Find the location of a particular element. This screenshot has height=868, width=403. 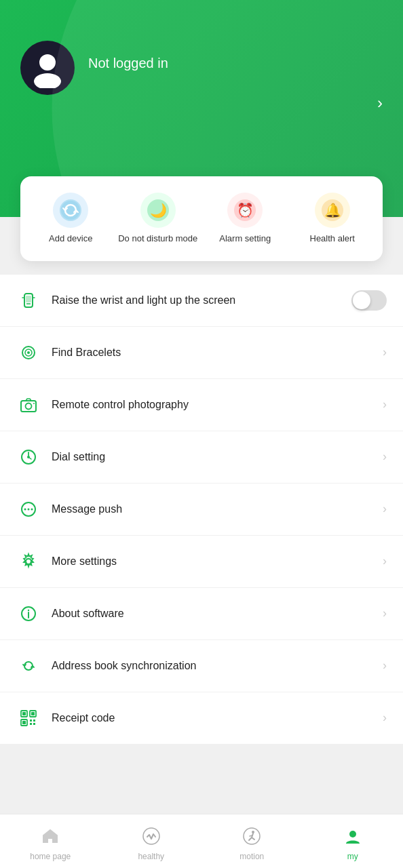

quick-action-do-not-disturb: 🌙 Do not disturb mode is located at coordinates (159, 218).